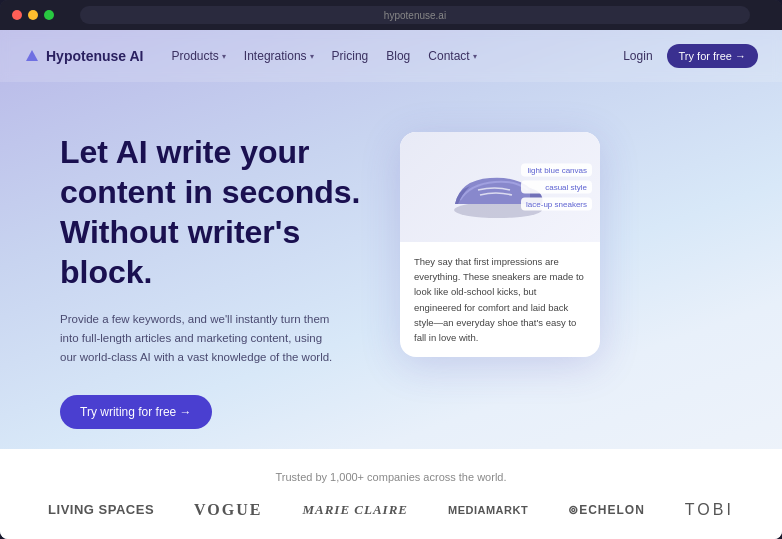  I want to click on nav-products: Products ▾, so click(199, 56).